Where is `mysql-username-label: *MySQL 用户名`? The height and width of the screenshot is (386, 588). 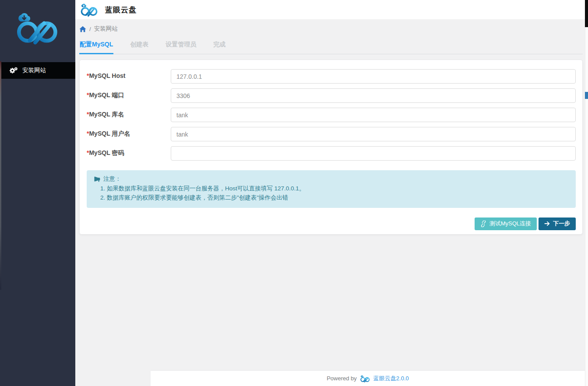 mysql-username-label: *MySQL 用户名 is located at coordinates (129, 134).